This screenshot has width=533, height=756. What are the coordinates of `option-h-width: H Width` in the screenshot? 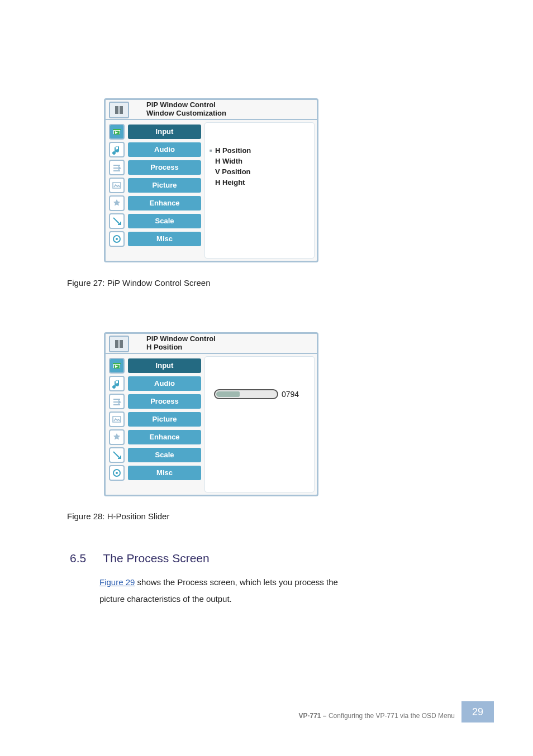 It's located at (260, 161).